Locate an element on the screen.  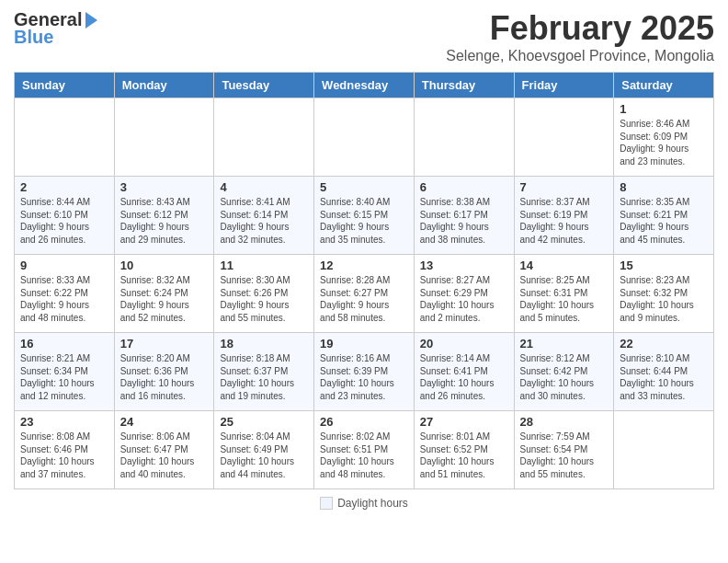
day-info: Sunrise: 8:38 AM Sunset: 6:17 PM Dayligh… is located at coordinates (464, 221).